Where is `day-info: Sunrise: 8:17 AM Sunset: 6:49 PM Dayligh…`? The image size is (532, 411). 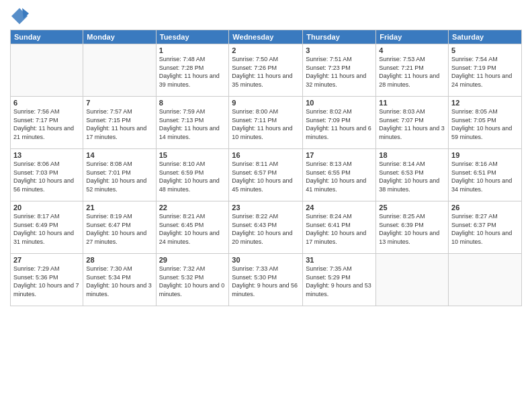 day-info: Sunrise: 8:17 AM Sunset: 6:49 PM Dayligh… is located at coordinates (47, 229).